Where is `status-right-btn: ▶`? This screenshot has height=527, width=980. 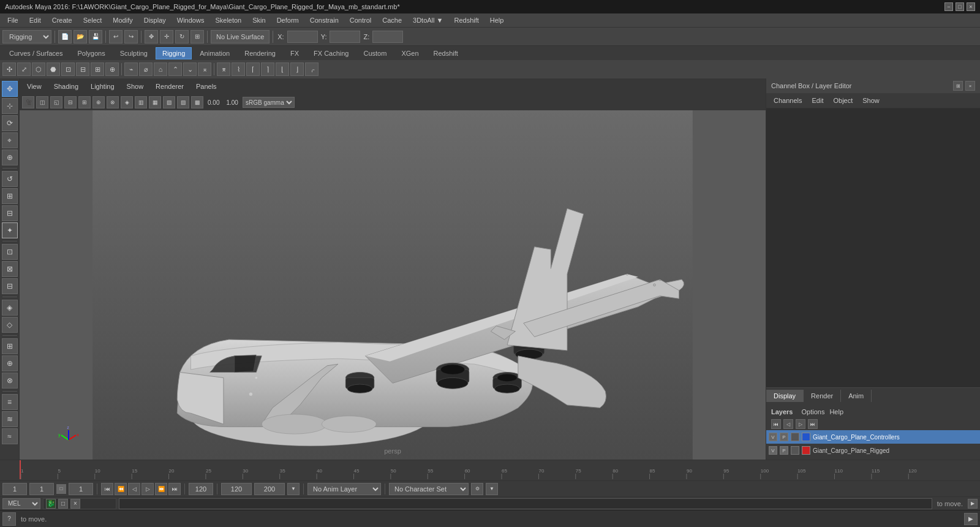
status-right-btn: ▶ is located at coordinates (971, 519).